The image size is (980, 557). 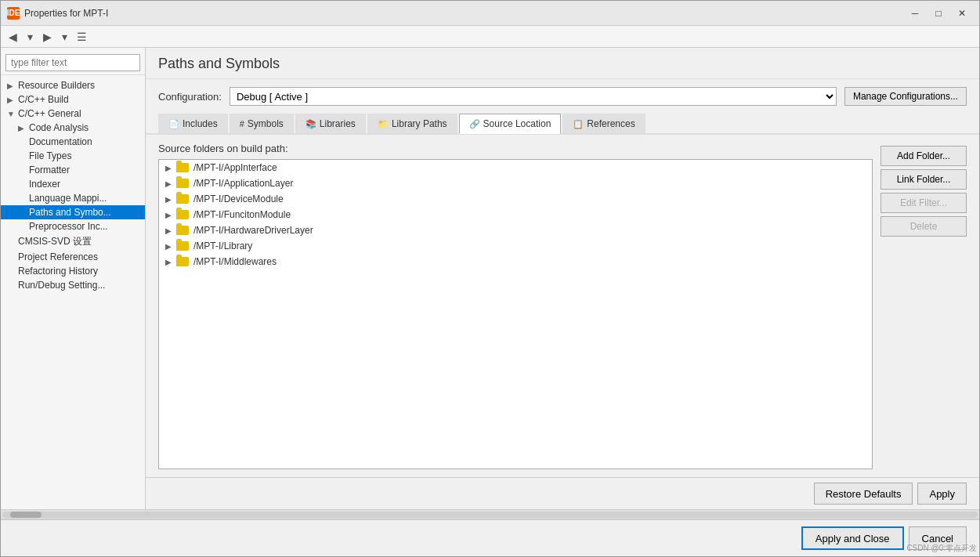 What do you see at coordinates (562, 124) in the screenshot?
I see `tabs-container: 📄 Includes # Symbols 📚 Libraries 📁 Libra…` at bounding box center [562, 124].